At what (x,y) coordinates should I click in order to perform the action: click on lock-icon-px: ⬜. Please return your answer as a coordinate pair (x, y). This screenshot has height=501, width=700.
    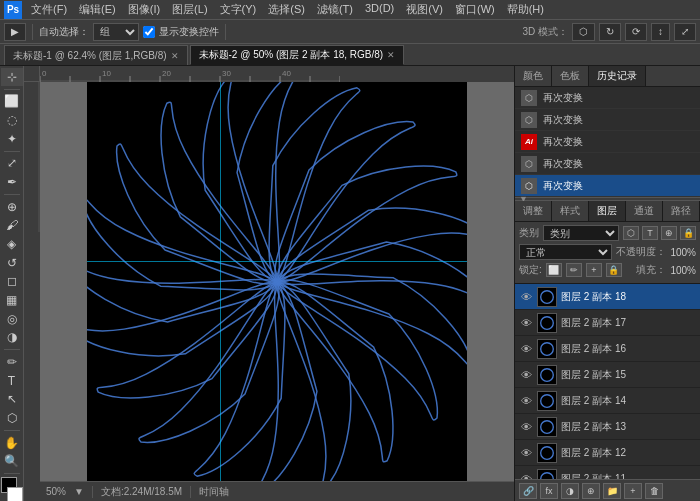
    Looking at the image, I should click on (554, 270).